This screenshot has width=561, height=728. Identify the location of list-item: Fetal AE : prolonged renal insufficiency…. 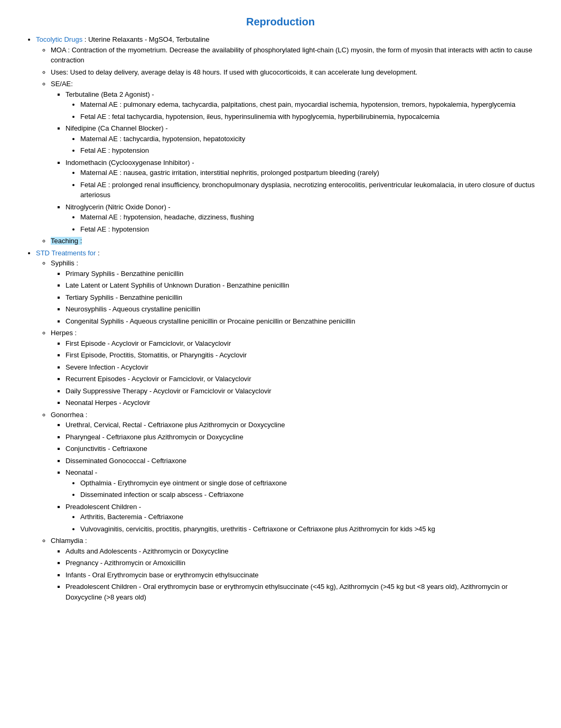
(310, 190).